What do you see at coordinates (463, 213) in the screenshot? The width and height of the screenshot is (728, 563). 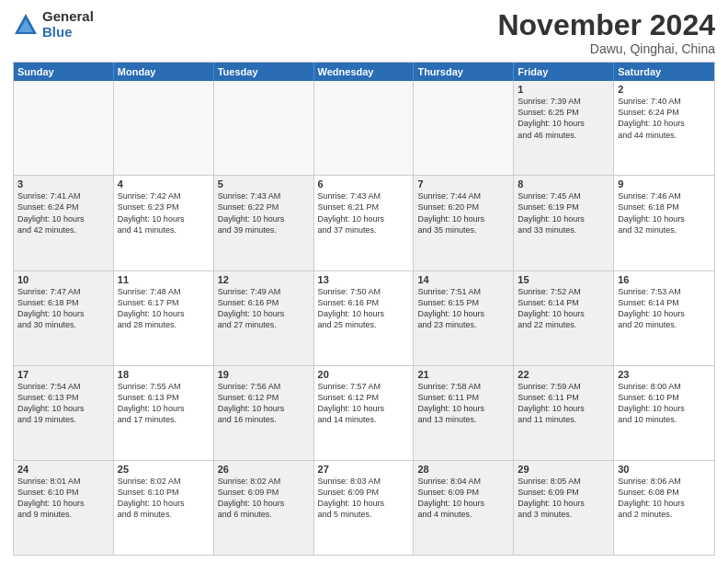 I see `day-info: Sunrise: 7:44 AM Sunset: 6:20 PM Dayligh…` at bounding box center [463, 213].